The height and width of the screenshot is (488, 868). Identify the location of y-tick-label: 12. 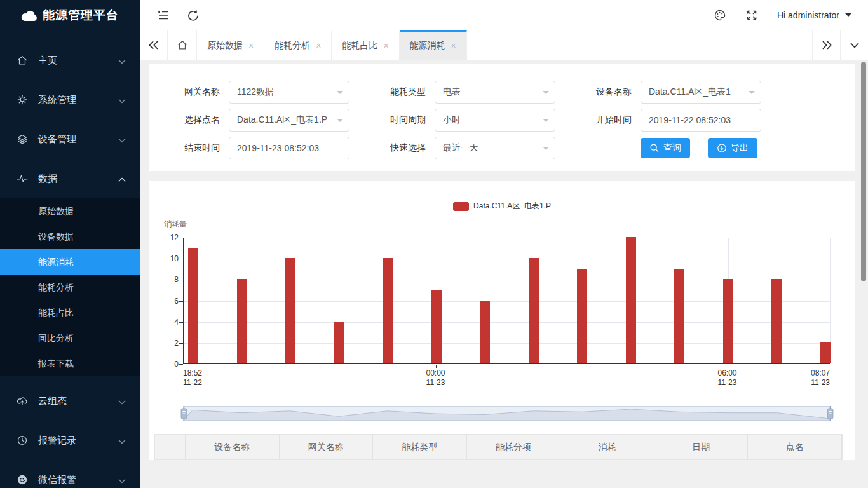
(166, 238).